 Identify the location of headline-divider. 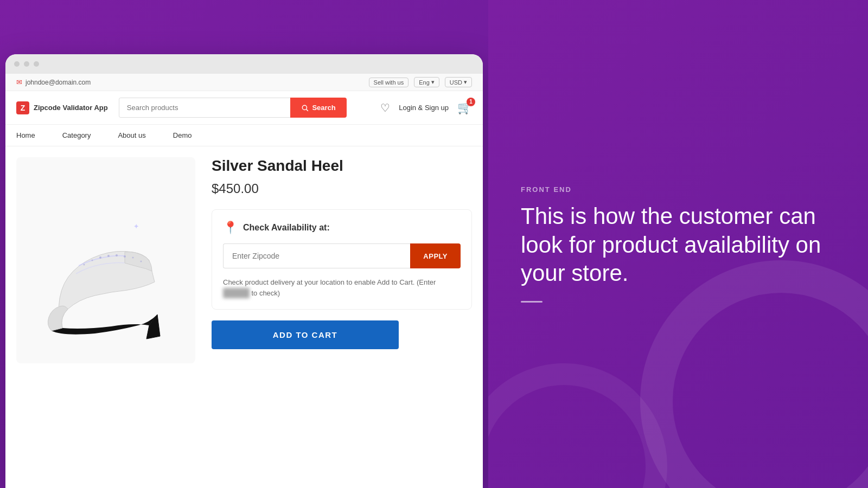
(532, 301).